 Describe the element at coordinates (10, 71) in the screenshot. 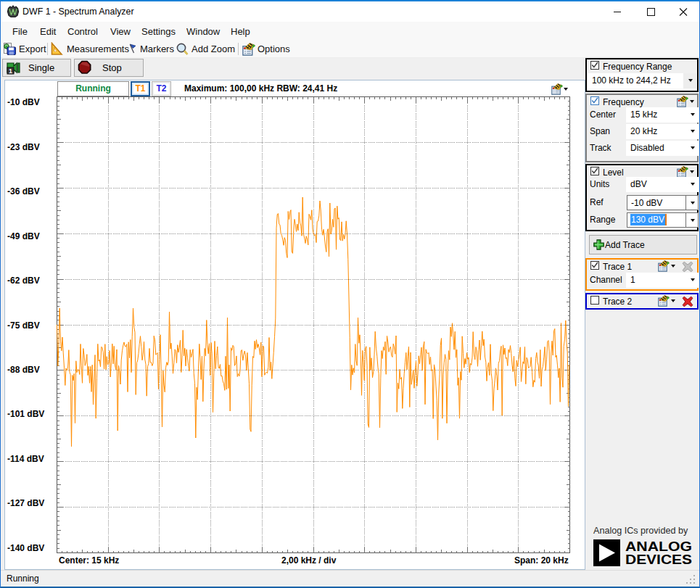

I see `svg-text: 1` at that location.